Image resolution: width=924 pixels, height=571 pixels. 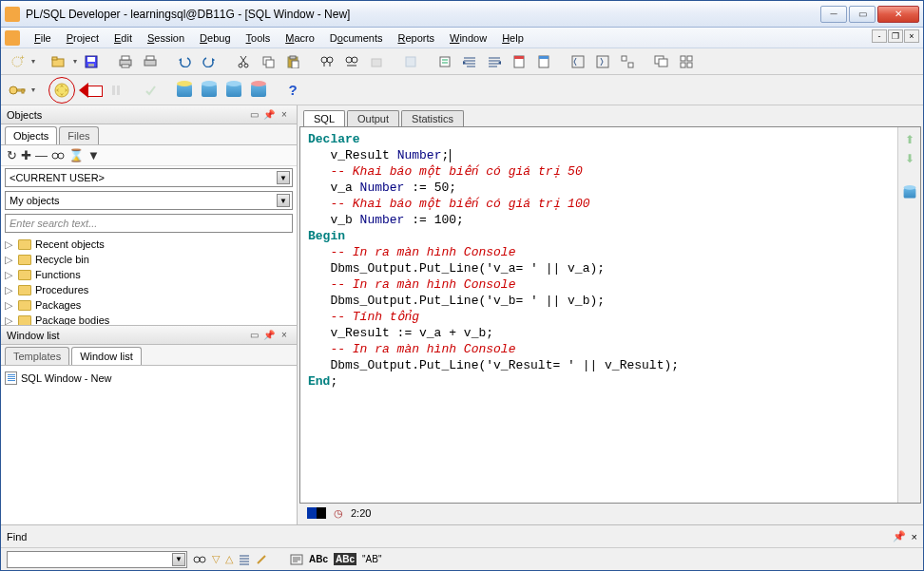 What do you see at coordinates (324, 118) in the screenshot?
I see `tab-sql: SQL` at bounding box center [324, 118].